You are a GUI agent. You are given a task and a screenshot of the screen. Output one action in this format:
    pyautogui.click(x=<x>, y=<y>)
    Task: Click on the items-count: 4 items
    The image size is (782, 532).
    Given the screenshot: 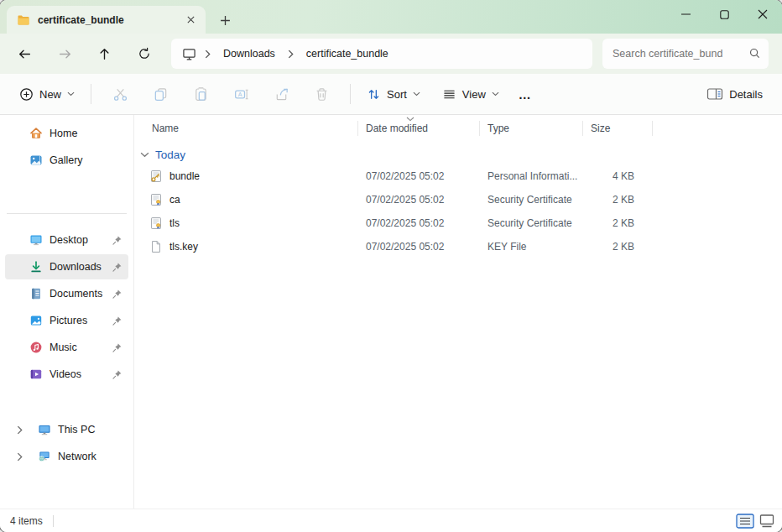 What is the action you would take?
    pyautogui.click(x=27, y=521)
    